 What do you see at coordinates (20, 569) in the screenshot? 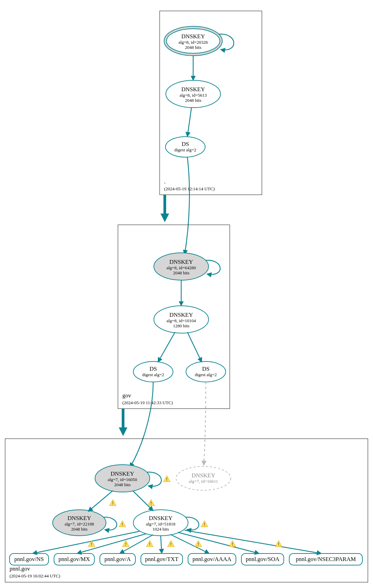
I see `zone-pnnl-name: pnnl.gov` at bounding box center [20, 569].